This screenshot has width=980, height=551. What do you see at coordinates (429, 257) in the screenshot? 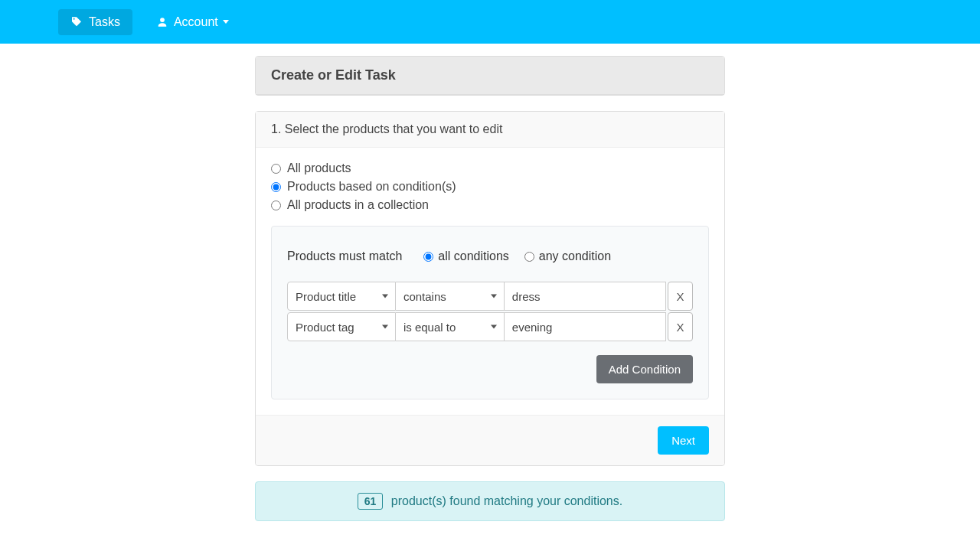
I see `match-all-input` at bounding box center [429, 257].